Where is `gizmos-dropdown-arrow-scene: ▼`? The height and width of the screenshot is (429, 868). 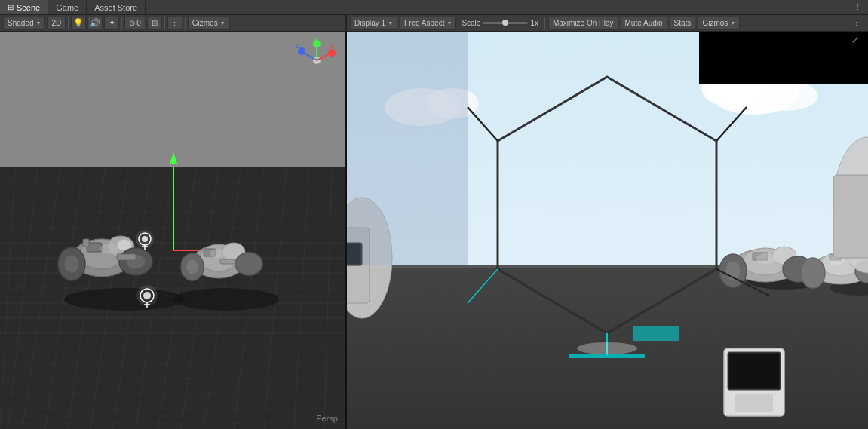
gizmos-dropdown-arrow-scene: ▼ is located at coordinates (223, 23).